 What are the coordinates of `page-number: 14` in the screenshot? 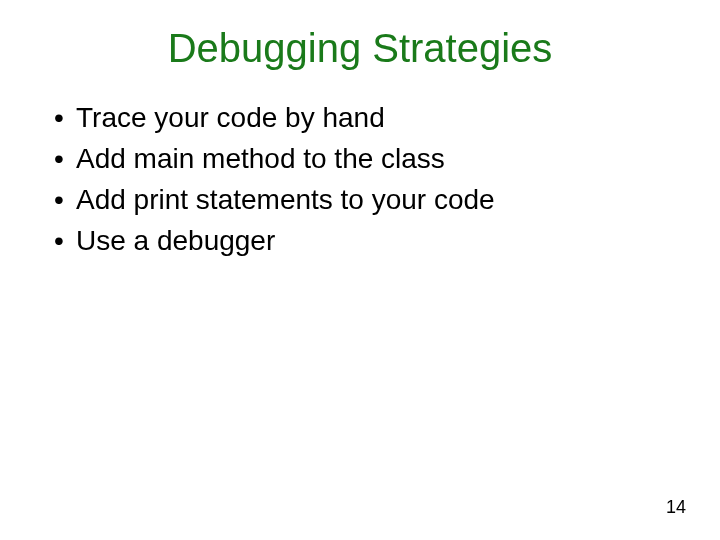 It's located at (676, 508).